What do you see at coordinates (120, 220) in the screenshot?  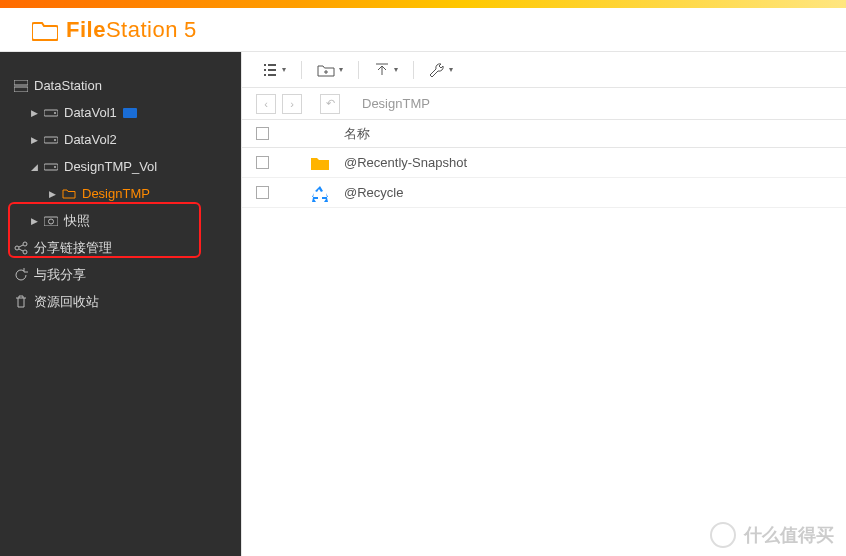 I see `tree-item-snapshot: ▶ 快照` at bounding box center [120, 220].